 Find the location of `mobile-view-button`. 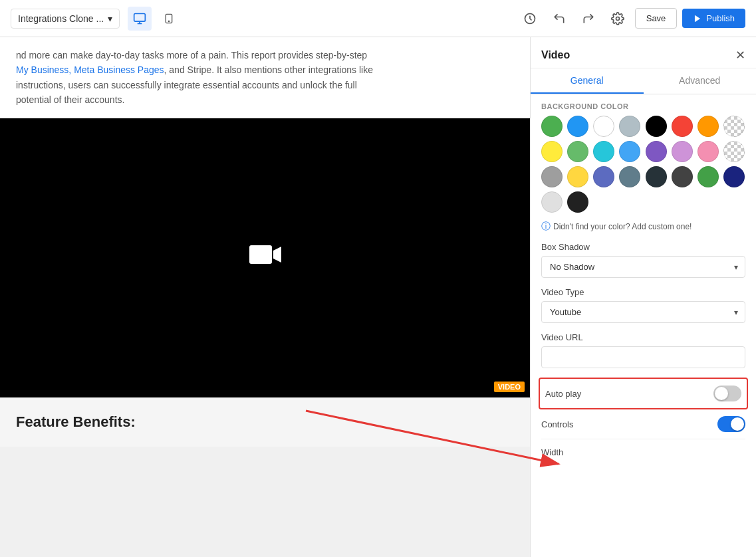

mobile-view-button is located at coordinates (169, 19).